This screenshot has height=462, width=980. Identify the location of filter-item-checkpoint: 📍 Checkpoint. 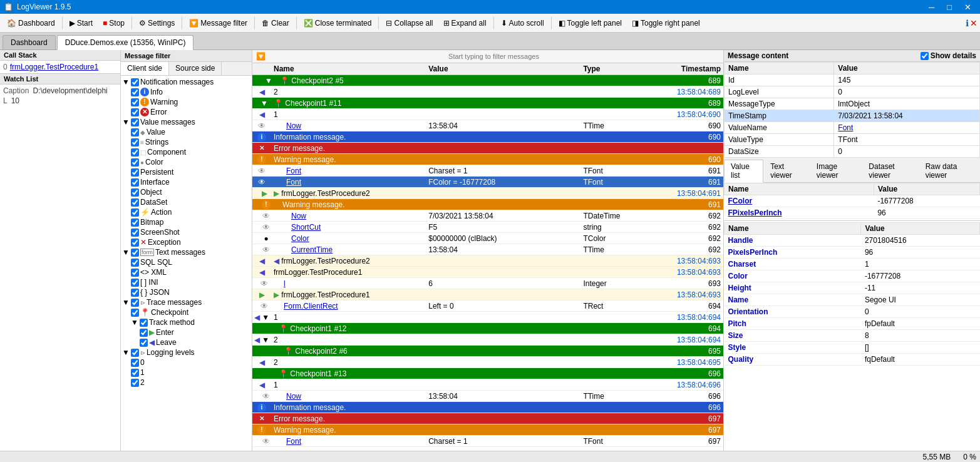
(190, 312).